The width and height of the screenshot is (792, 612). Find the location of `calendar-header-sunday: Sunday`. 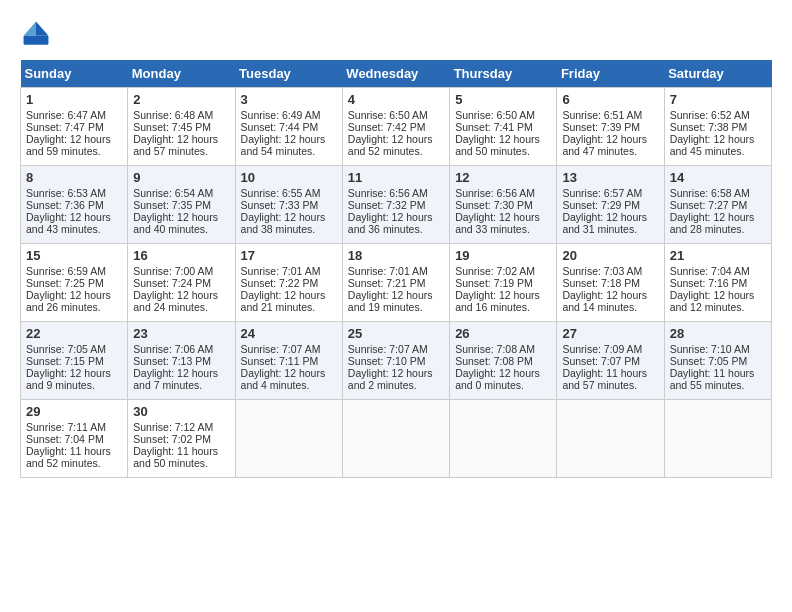

calendar-header-sunday: Sunday is located at coordinates (74, 74).